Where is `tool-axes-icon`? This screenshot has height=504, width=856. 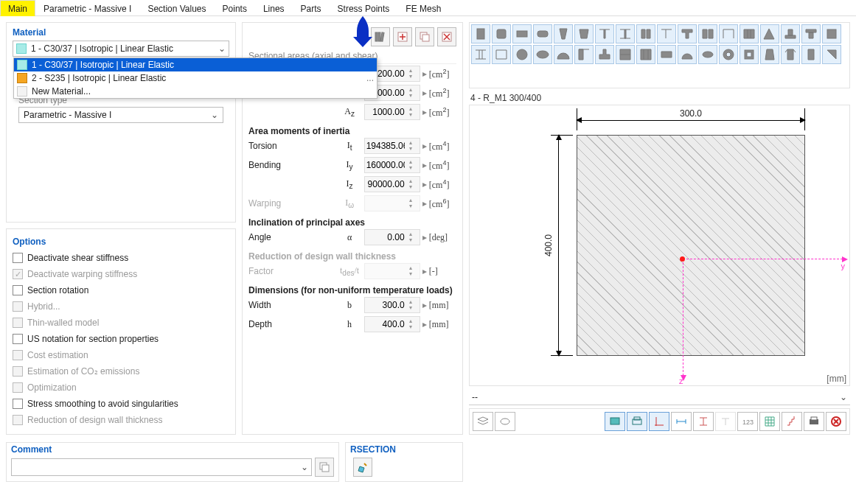 tool-axes-icon is located at coordinates (659, 421).